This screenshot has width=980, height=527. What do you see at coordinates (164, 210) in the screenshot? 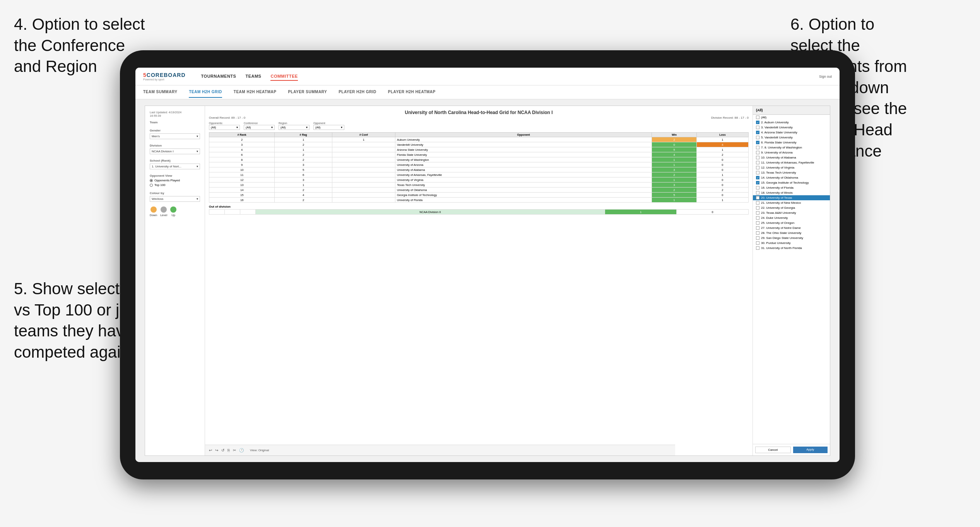
I see `legend-level-circle` at bounding box center [164, 210].